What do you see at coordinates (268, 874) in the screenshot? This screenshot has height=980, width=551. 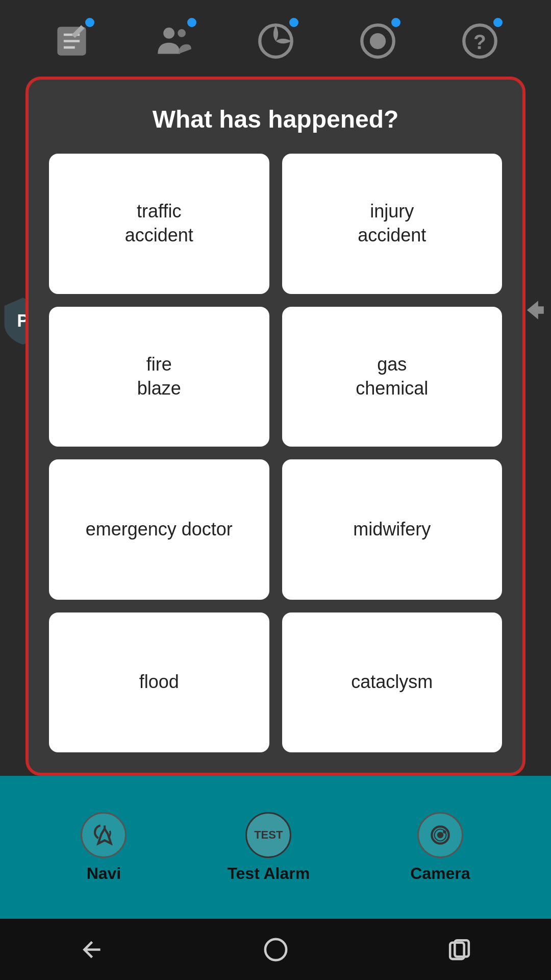 I see `test-alarm-label: Test Alarm` at bounding box center [268, 874].